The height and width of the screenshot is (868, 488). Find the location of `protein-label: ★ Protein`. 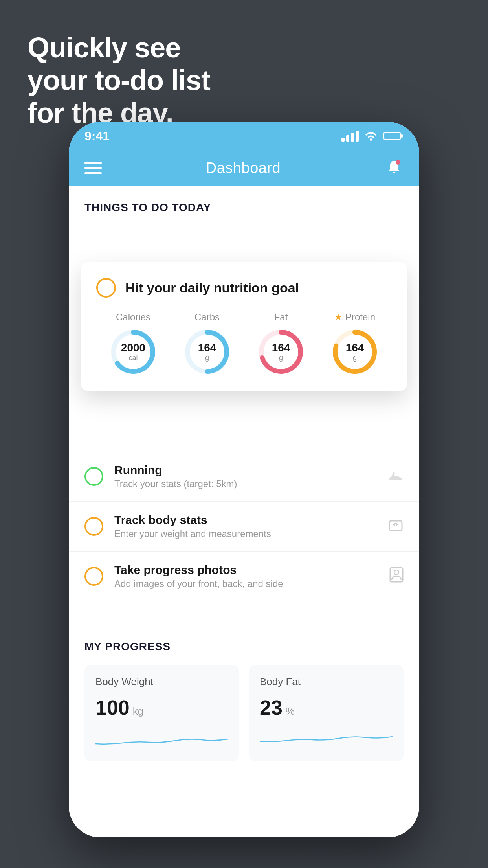

protein-label: ★ Protein is located at coordinates (355, 317).